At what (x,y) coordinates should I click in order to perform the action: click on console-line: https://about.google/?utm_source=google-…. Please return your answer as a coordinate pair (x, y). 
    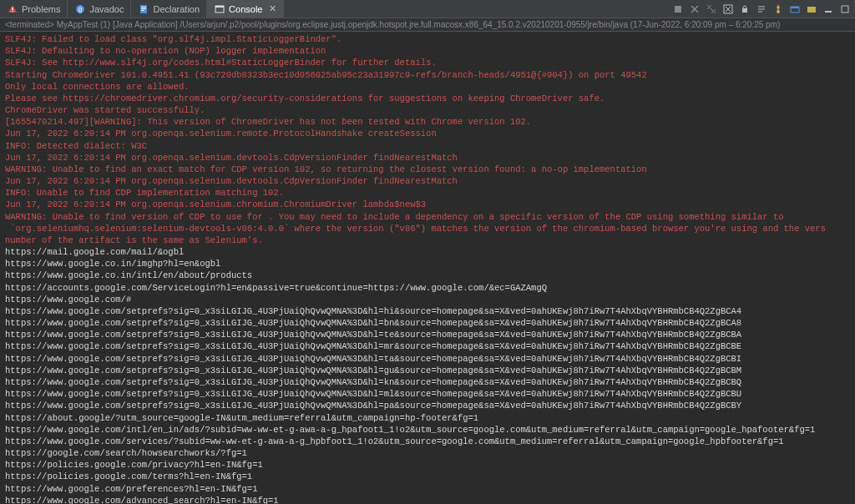
    Looking at the image, I should click on (428, 418).